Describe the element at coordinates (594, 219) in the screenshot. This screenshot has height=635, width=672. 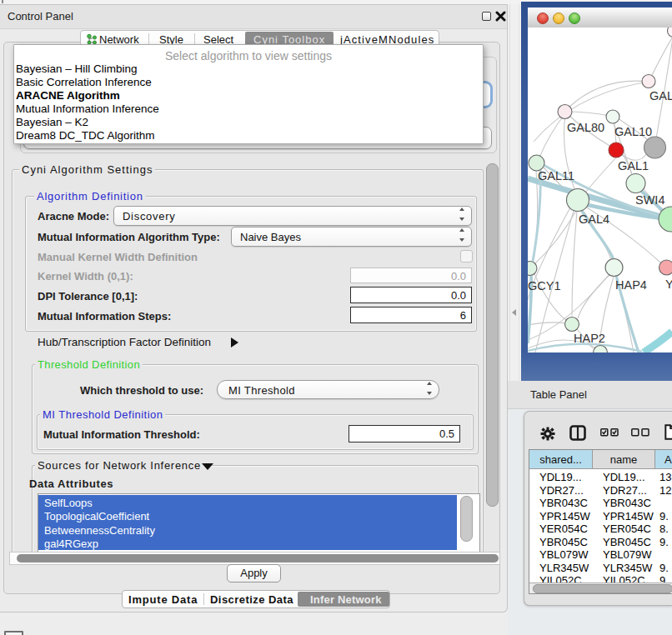
I see `svg-text: GAL4` at that location.